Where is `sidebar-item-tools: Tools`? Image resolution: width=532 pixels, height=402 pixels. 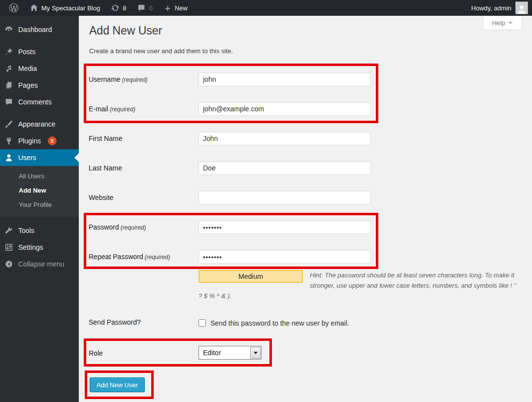 sidebar-item-tools: Tools is located at coordinates (39, 231).